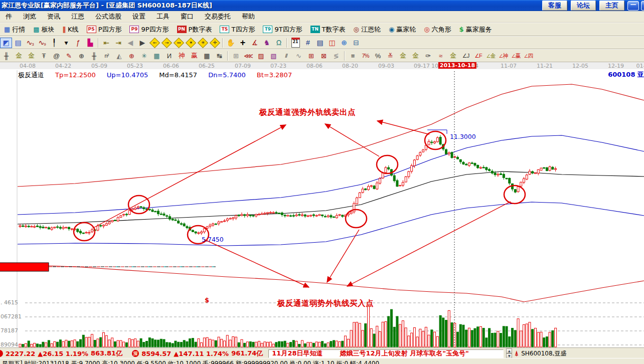  Describe the element at coordinates (56, 56) in the screenshot. I see `draw-tool-icon-4: @` at that location.